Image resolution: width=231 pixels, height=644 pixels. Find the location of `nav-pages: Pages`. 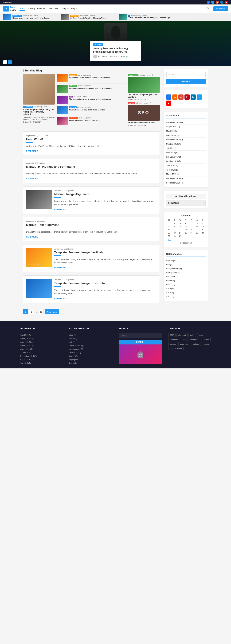

nav-pages: Pages is located at coordinates (74, 9).